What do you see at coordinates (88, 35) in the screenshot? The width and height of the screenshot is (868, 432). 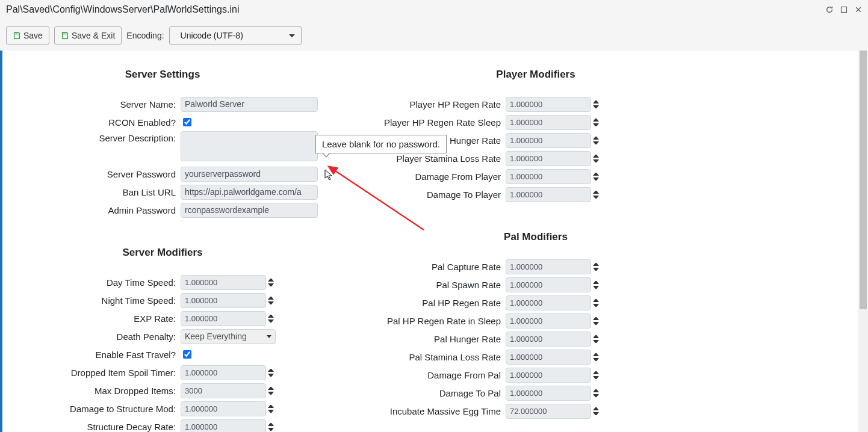 I see `save-exit-button: Save & Exit` at bounding box center [88, 35].